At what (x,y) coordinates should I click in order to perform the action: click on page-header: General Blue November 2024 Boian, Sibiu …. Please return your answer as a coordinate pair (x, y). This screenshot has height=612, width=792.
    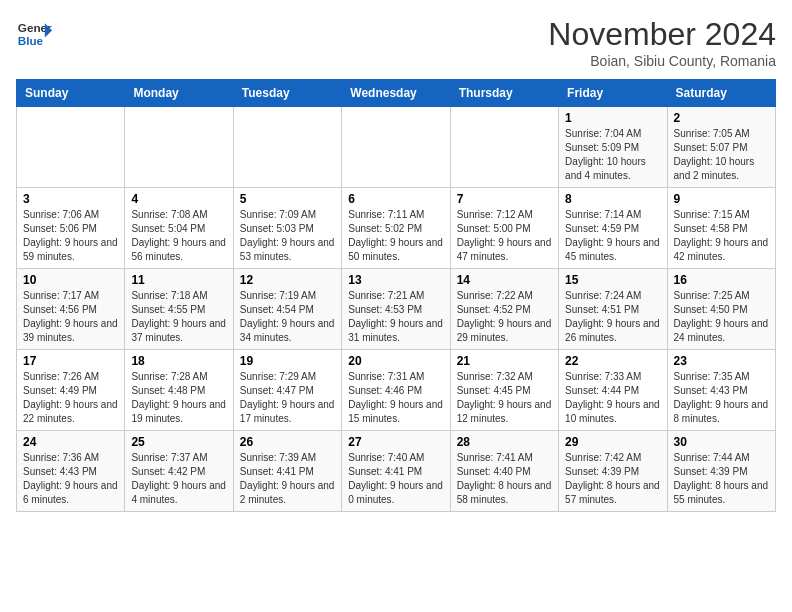
    Looking at the image, I should click on (396, 42).